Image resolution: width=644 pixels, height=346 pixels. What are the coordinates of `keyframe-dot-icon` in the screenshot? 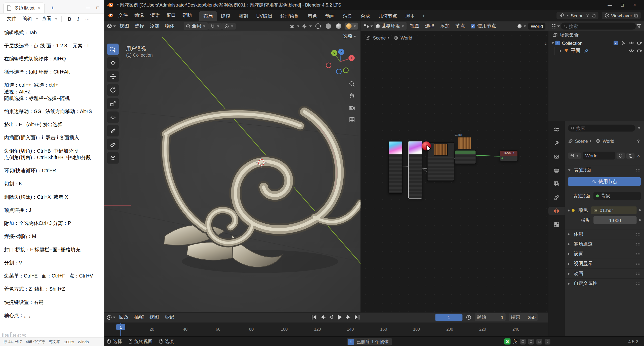 It's located at (640, 220).